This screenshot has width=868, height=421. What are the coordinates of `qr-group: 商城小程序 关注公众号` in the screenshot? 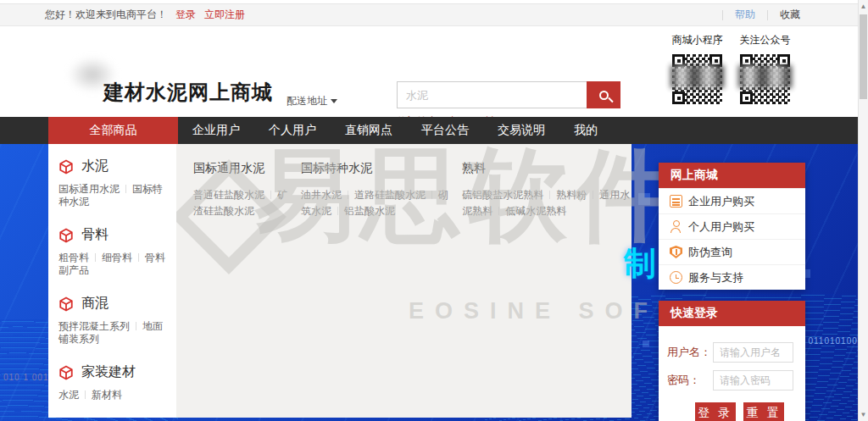 It's located at (731, 69).